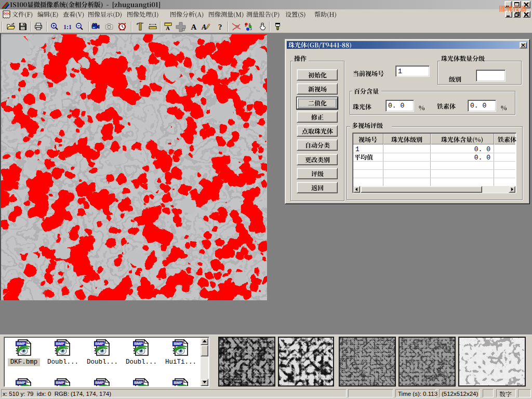 The width and height of the screenshot is (532, 399). Describe the element at coordinates (7, 14) in the screenshot. I see `svg-text: DOC` at that location.